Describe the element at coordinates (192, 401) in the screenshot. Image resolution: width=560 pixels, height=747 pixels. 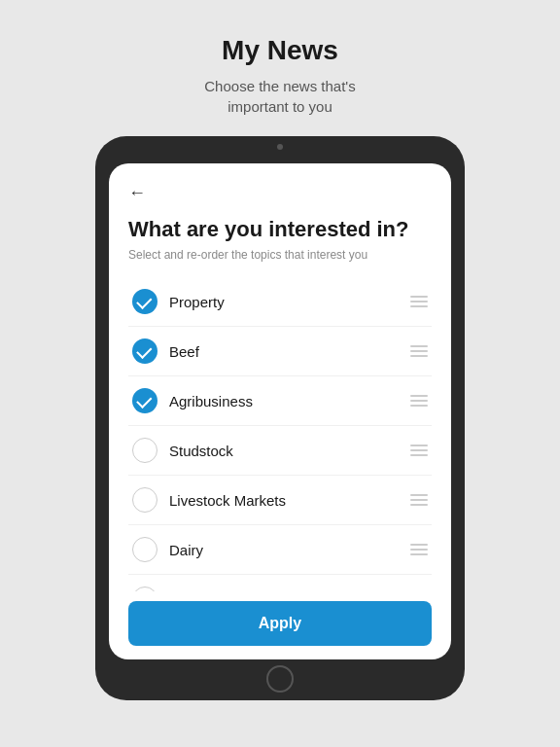
I see `topic-left: Agribusiness` at that location.